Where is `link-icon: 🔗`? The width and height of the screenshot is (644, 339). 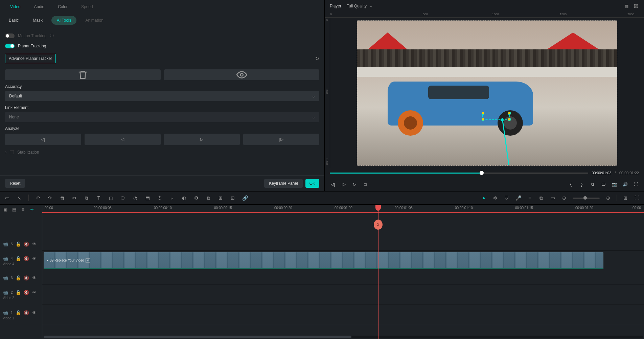 link-icon: 🔗 is located at coordinates (245, 198).